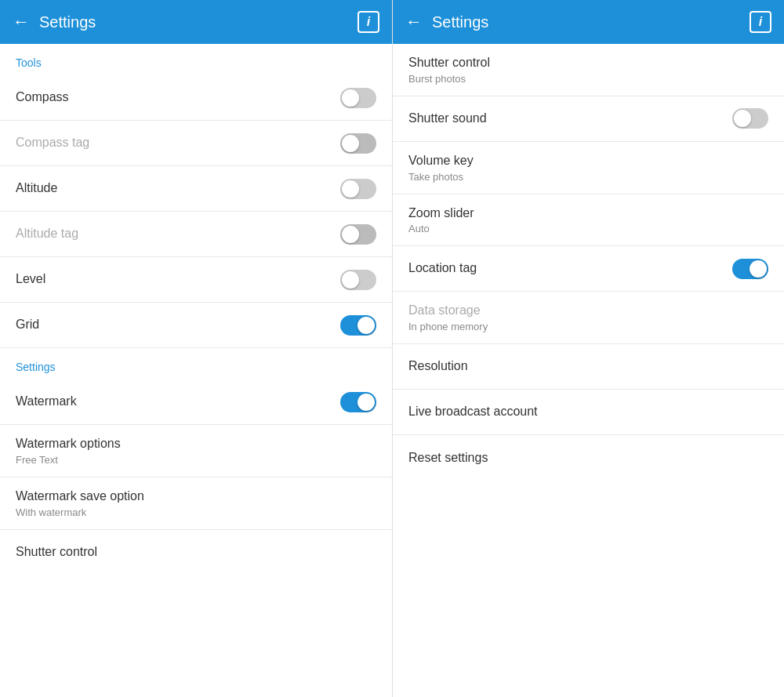 This screenshot has width=784, height=697. Describe the element at coordinates (178, 143) in the screenshot. I see `compass-tag-title: Compass tag` at that location.